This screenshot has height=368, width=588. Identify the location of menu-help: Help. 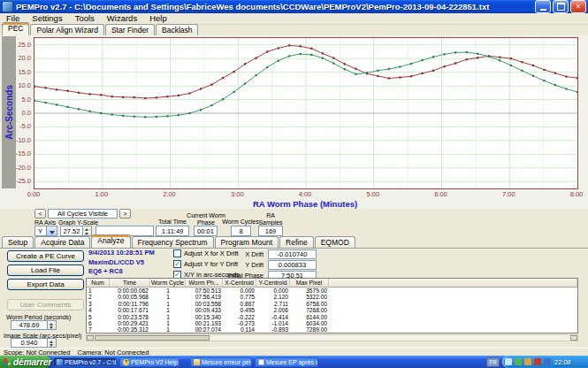
(158, 19).